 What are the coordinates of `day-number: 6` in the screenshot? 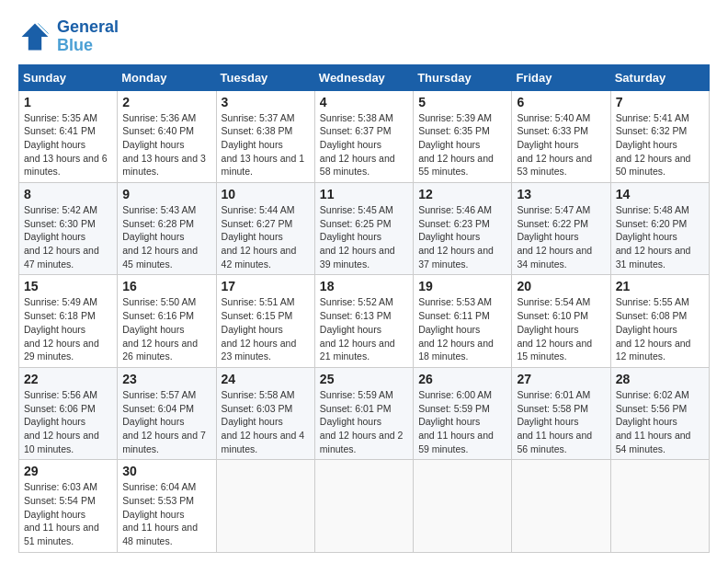 It's located at (561, 102).